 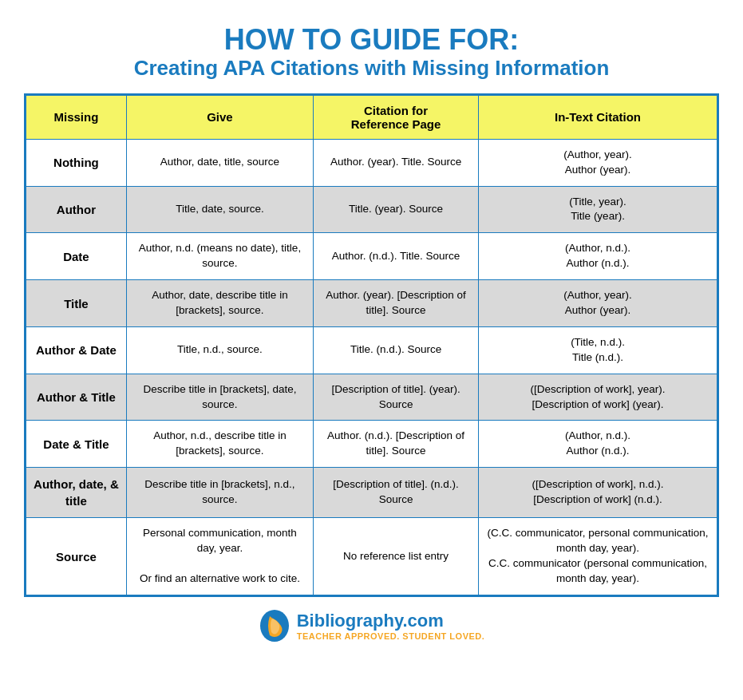 I want to click on table-cell-7-1: Describe title in [brackets], n.d., sour…, so click(x=219, y=493).